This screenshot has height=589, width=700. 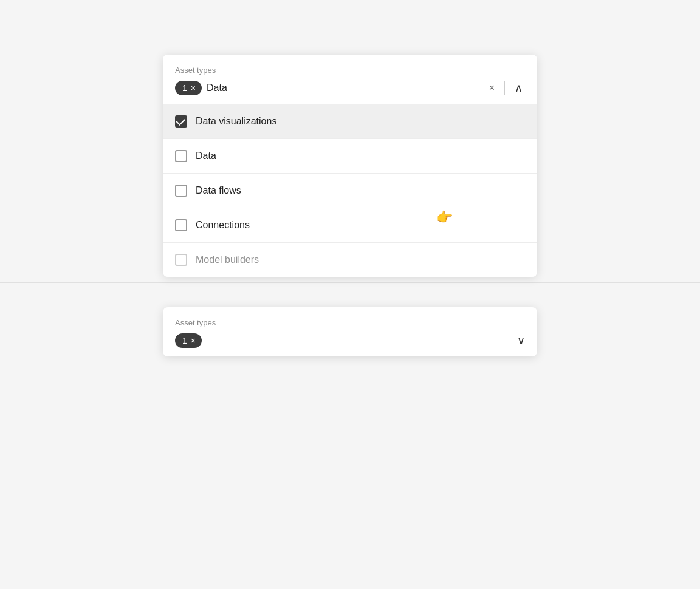 I want to click on item-label-model-builders: Model builders, so click(x=227, y=260).